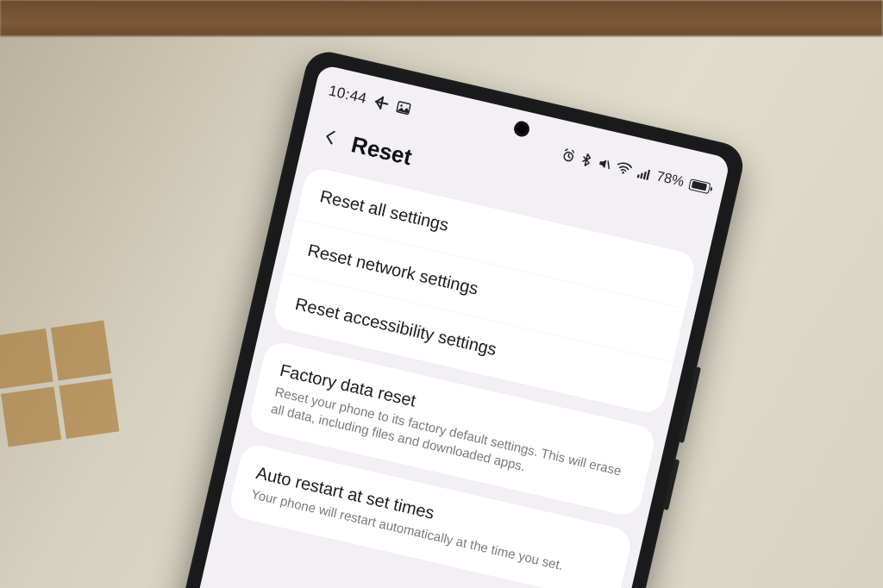  What do you see at coordinates (442, 18) in the screenshot?
I see `desk-edge` at bounding box center [442, 18].